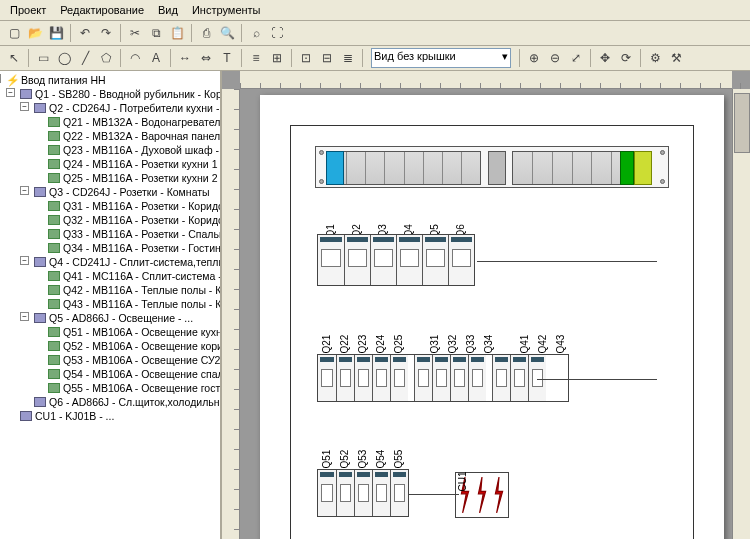 The height and width of the screenshot is (539, 750). What do you see at coordinates (112, 80) in the screenshot?
I see `tree-root: ⚡Ввод питания НН` at bounding box center [112, 80].